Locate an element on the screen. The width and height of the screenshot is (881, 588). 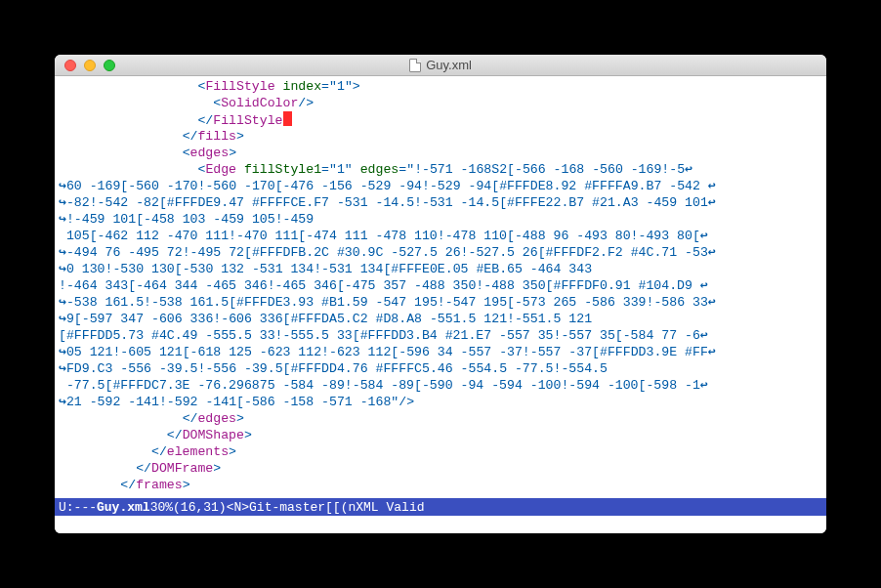
tag-fills-close: fills is located at coordinates (217, 137).